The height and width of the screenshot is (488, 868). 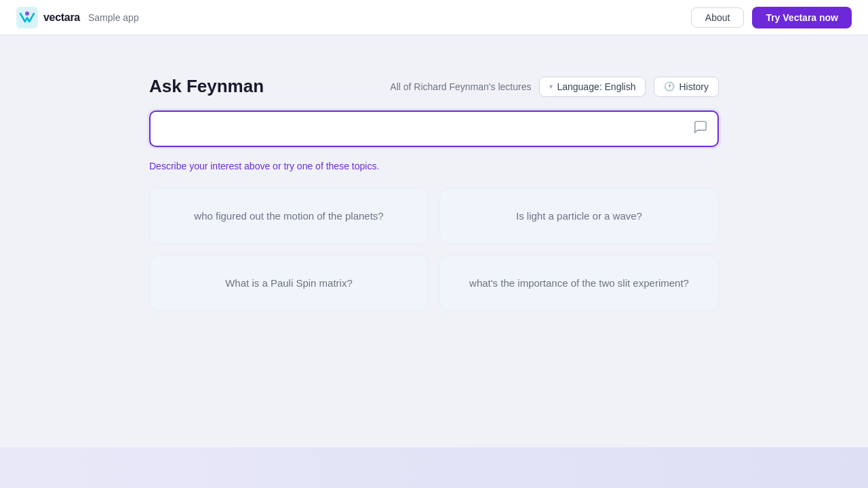 What do you see at coordinates (206, 87) in the screenshot?
I see `page-title: Ask Feynman` at bounding box center [206, 87].